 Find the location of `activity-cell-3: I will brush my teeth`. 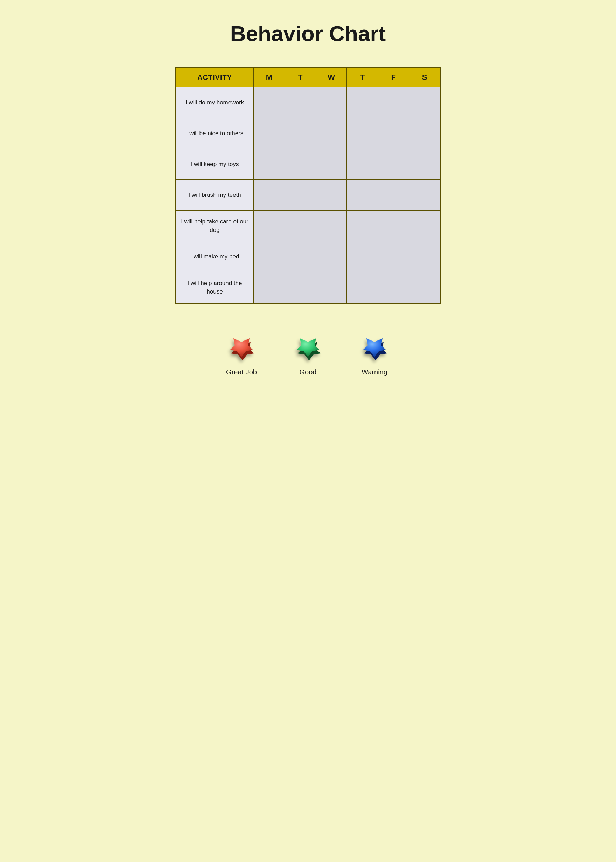

activity-cell-3: I will brush my teeth is located at coordinates (215, 195).